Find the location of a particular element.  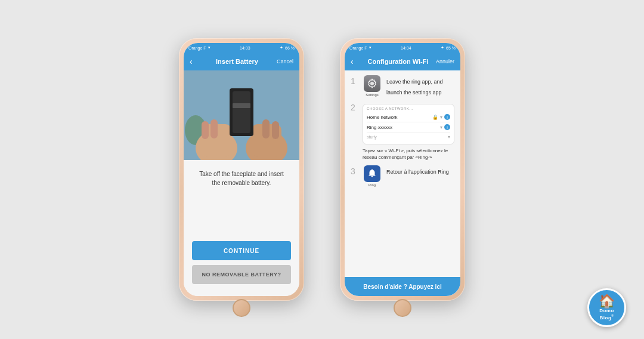

phone-2-screen: Orange F ▾ 14:04 ✦ 65 % ‹ Configuration … is located at coordinates (402, 170).